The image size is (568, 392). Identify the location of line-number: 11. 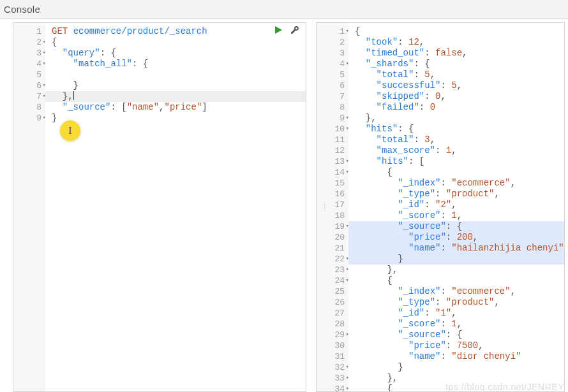
(331, 140).